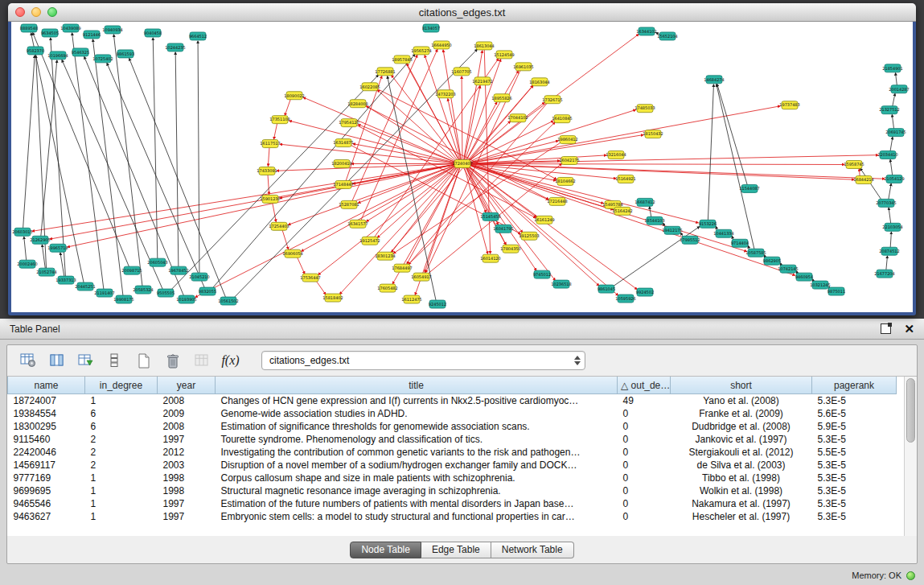  What do you see at coordinates (92, 35) in the screenshot?
I see `graph-node: 9121446` at bounding box center [92, 35].